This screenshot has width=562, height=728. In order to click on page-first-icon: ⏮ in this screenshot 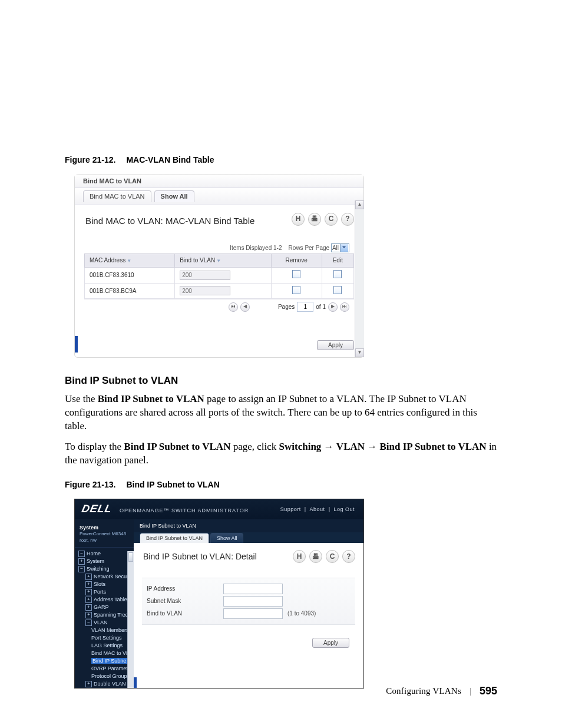, I will do `click(233, 307)`.